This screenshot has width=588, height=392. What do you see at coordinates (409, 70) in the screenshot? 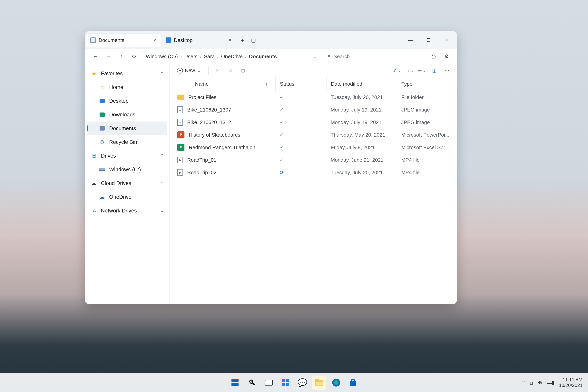
I see `sort-button: ↑↓⌄` at bounding box center [409, 70].